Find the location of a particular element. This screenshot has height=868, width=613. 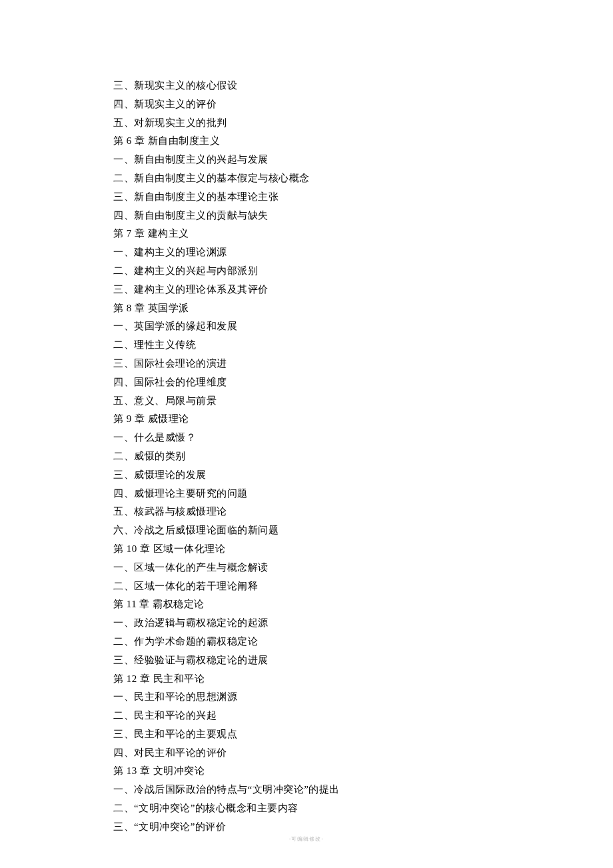

page-footer: -可编辑修改- is located at coordinates (306, 839).